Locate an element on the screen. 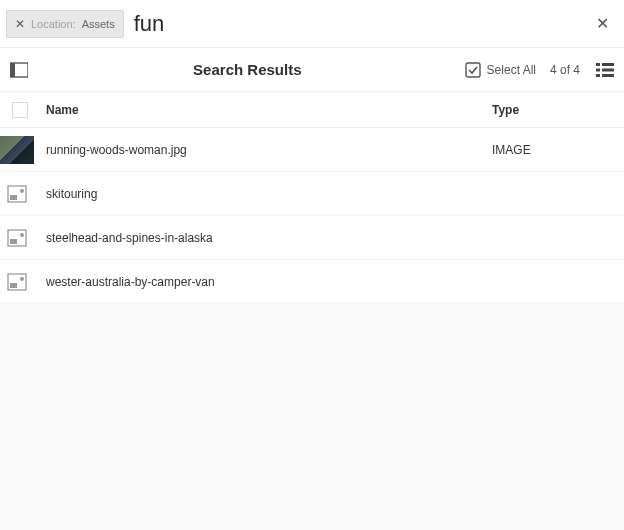 This screenshot has height=530, width=624. chip-key: Location: is located at coordinates (54, 24).